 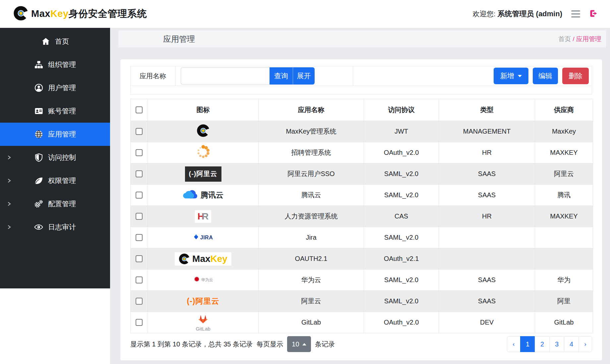 What do you see at coordinates (299, 344) in the screenshot?
I see `page-size-select: 10` at bounding box center [299, 344].